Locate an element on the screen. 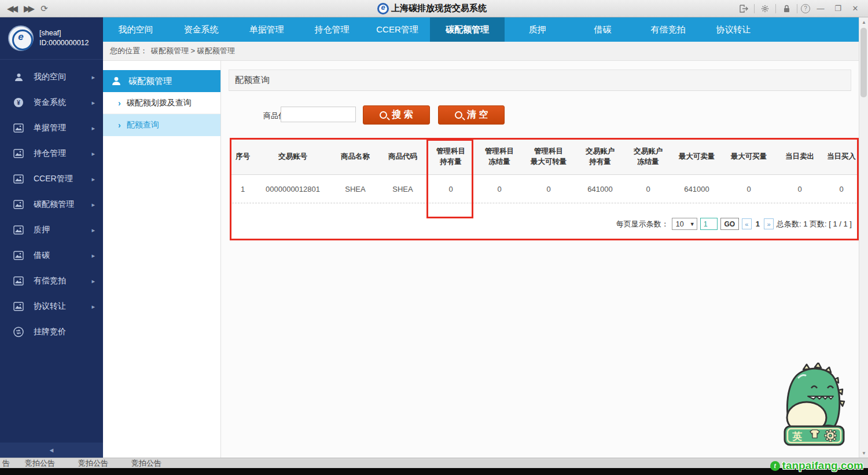 The height and width of the screenshot is (475, 868). breadcrumb-prefix: 您的位置： is located at coordinates (128, 51).